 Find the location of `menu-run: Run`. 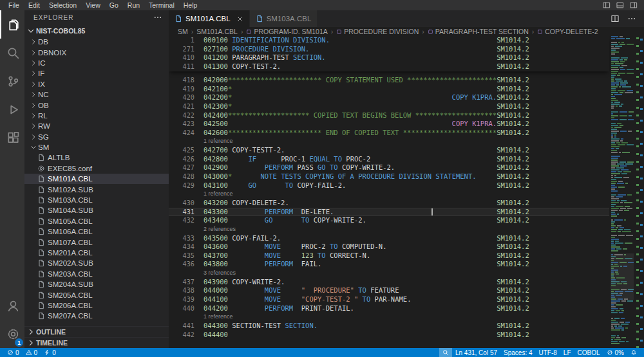

menu-run: Run is located at coordinates (134, 5).